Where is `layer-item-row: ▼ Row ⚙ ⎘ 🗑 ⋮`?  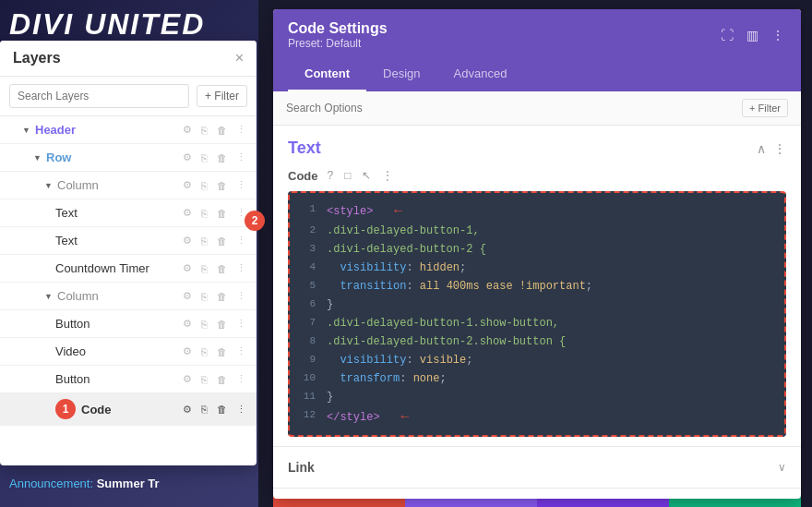
layer-item-row: ▼ Row ⚙ ⎘ 🗑 ⋮ is located at coordinates (128, 158).